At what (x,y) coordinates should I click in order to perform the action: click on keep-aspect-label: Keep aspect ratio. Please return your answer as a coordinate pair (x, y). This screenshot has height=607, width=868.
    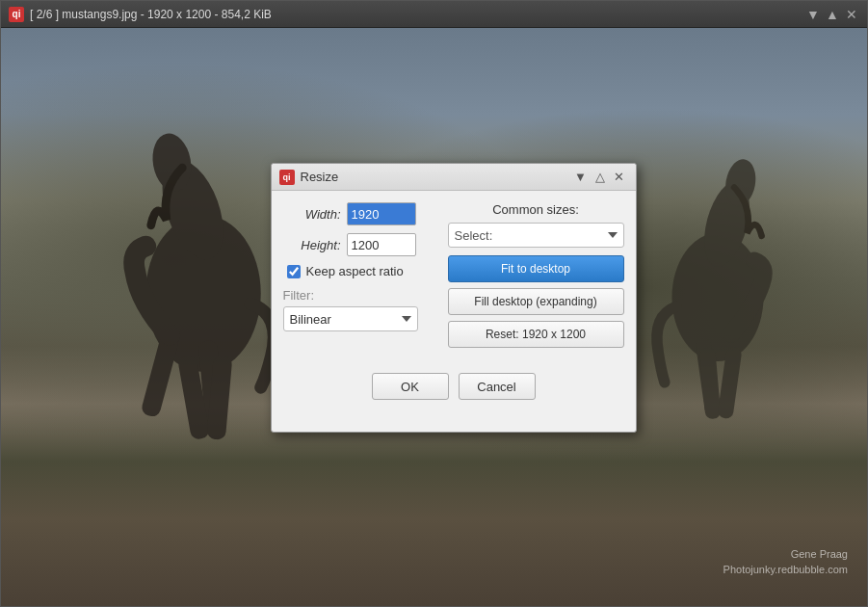
    Looking at the image, I should click on (355, 272).